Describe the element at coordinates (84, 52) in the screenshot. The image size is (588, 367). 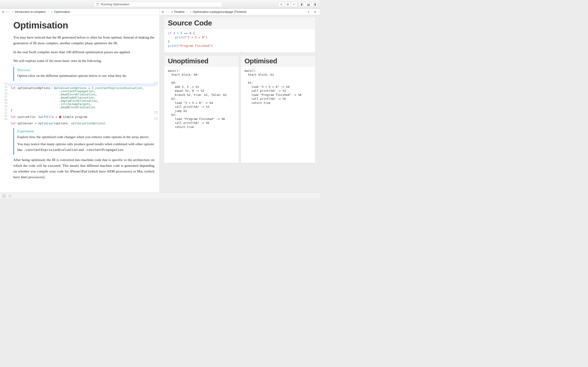
I see `paragraph: In the real Swift compiler more than 100…` at that location.